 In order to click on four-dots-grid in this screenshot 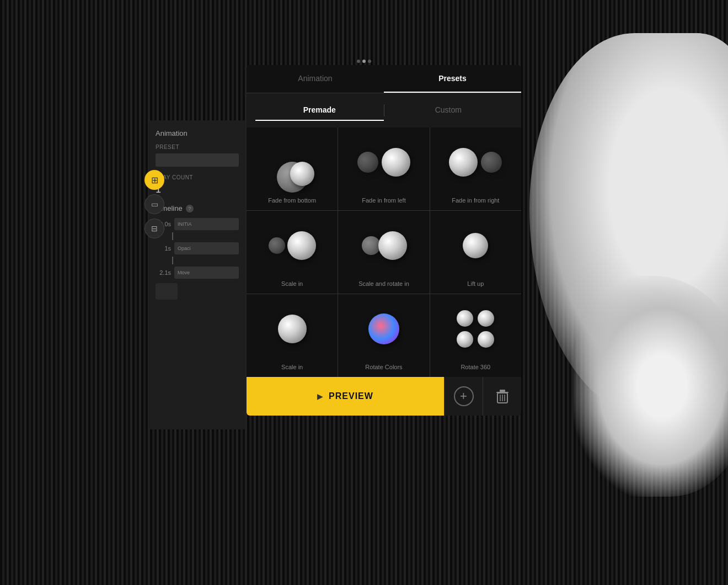, I will do `click(475, 329)`.